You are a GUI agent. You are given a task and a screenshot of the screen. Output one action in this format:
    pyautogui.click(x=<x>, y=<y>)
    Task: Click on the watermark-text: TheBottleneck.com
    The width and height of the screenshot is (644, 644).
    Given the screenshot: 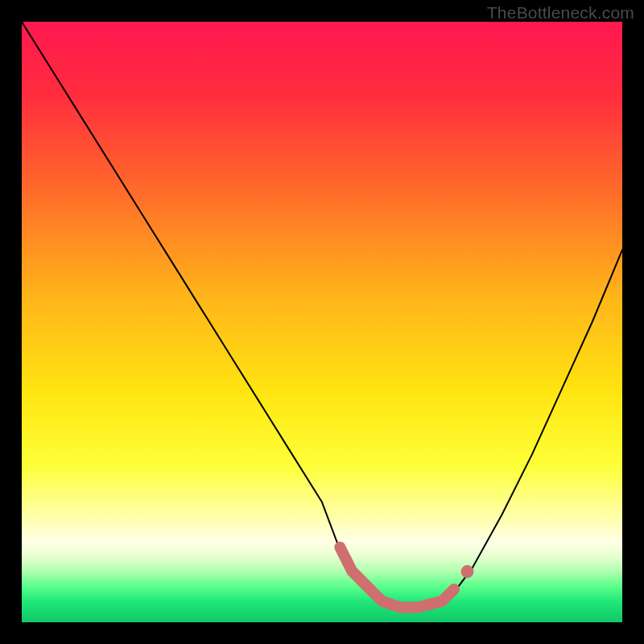 What is the action you would take?
    pyautogui.click(x=560, y=13)
    